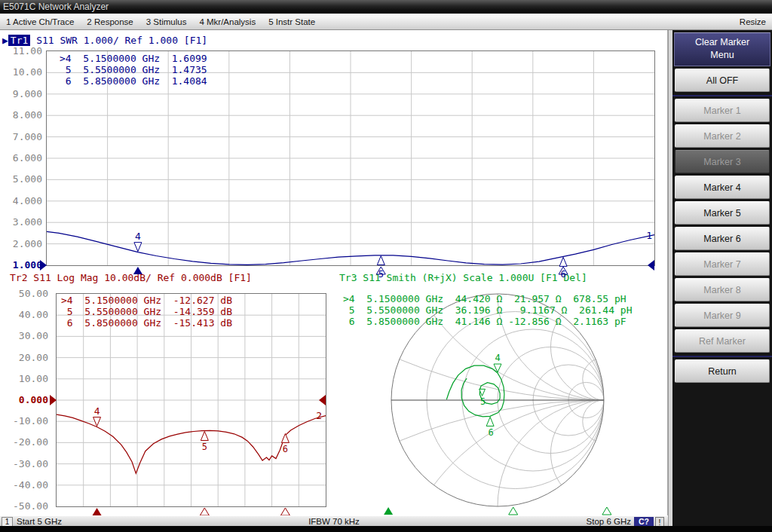  Describe the element at coordinates (722, 371) in the screenshot. I see `softkey-return: Return` at that location.